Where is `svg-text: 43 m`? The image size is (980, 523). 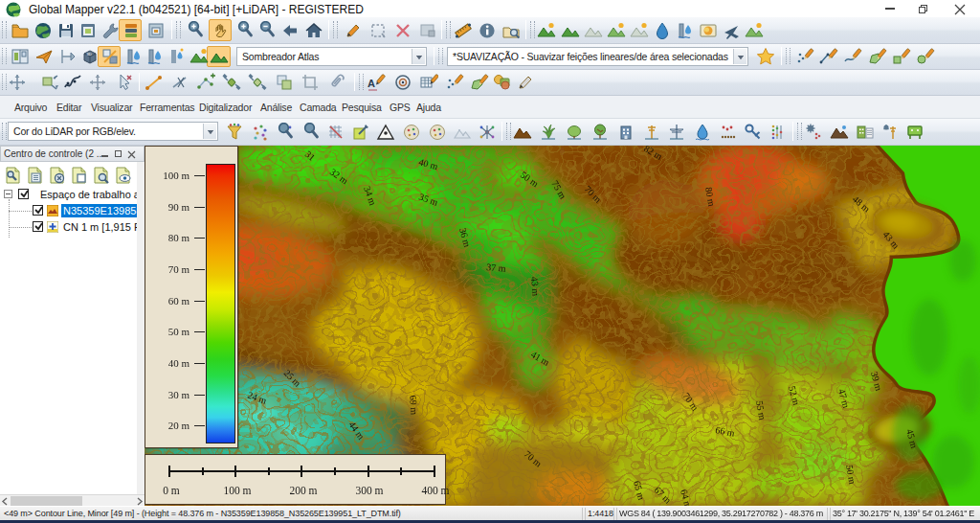 svg-text: 43 m is located at coordinates (536, 285).